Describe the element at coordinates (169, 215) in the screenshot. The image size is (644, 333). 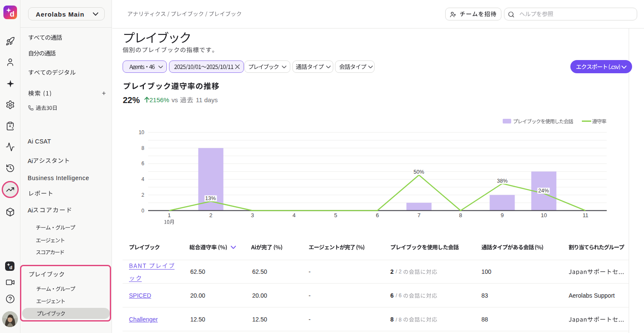
I see `svg-text: 1` at that location.